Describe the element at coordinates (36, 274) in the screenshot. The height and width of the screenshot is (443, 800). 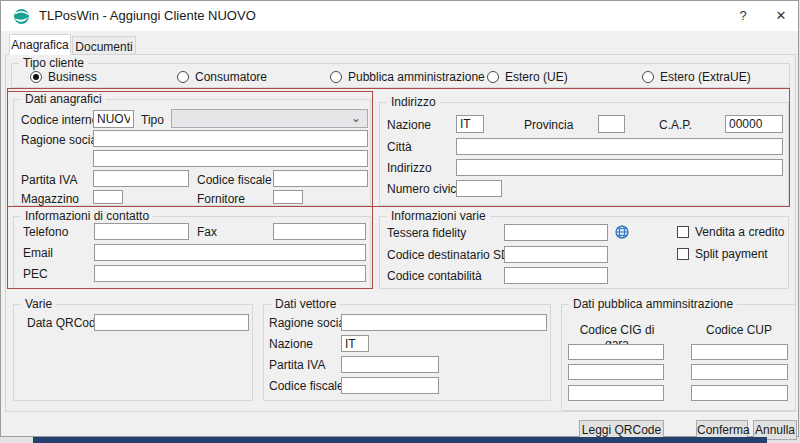
I see `pec-label: PEC` at that location.